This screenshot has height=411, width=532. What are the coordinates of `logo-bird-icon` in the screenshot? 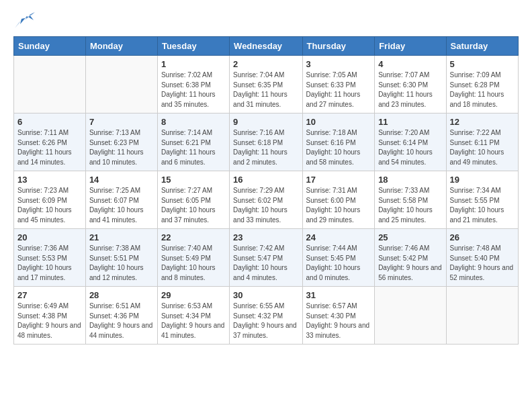 It's located at (25, 20).